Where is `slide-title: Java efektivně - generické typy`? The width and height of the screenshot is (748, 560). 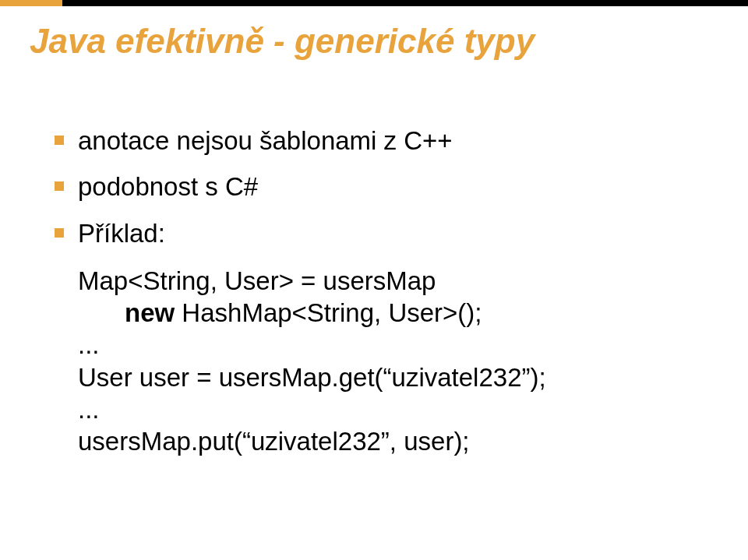
slide-title: Java efektivně - generické typy is located at coordinates (282, 41).